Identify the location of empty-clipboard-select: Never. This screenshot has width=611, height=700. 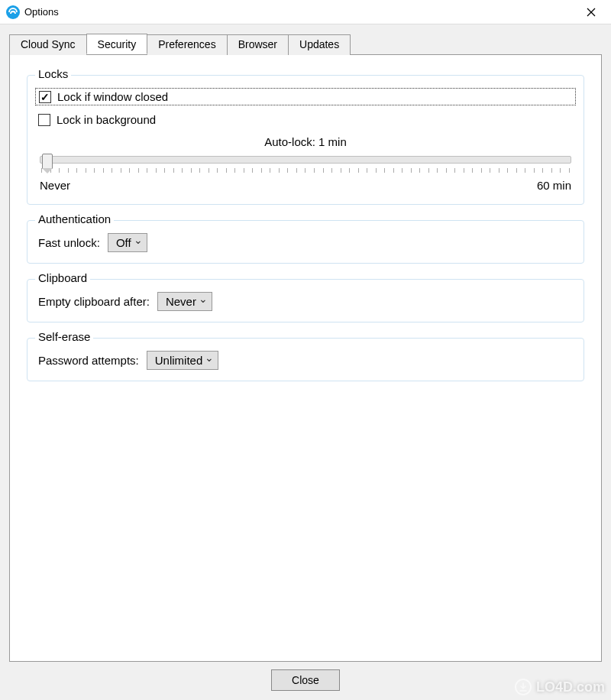
(185, 301).